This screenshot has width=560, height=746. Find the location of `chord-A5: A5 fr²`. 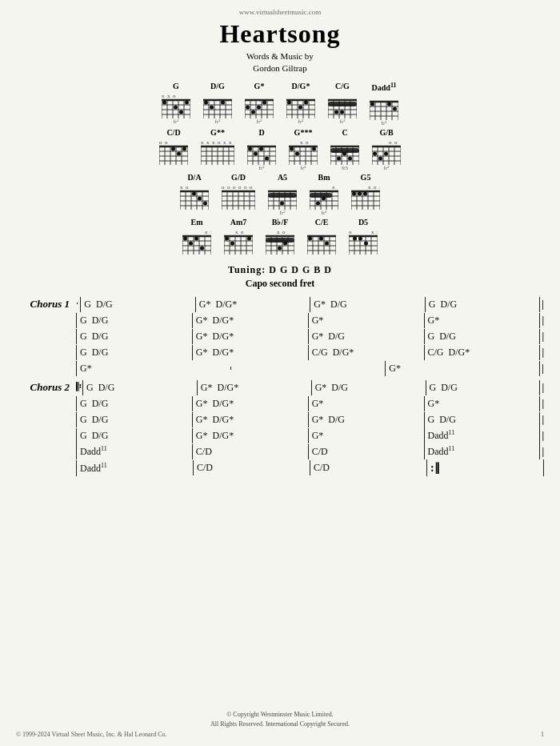

chord-A5: A5 fr² is located at coordinates (282, 195).